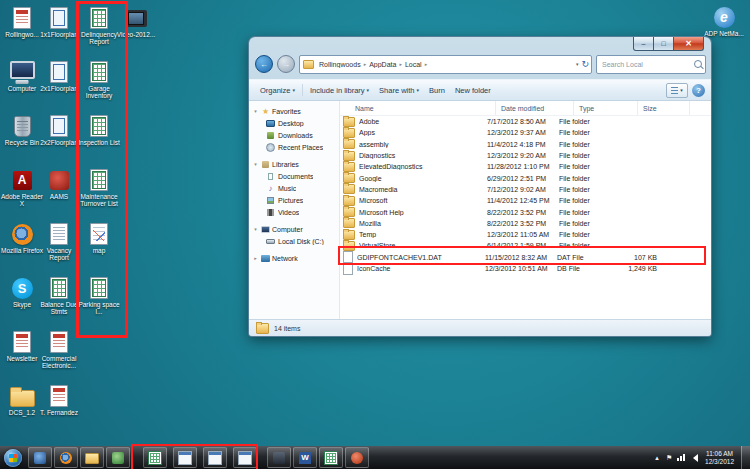 Image resolution: width=750 pixels, height=469 pixels. What do you see at coordinates (59, 72) in the screenshot?
I see `blueprint-icon` at bounding box center [59, 72].